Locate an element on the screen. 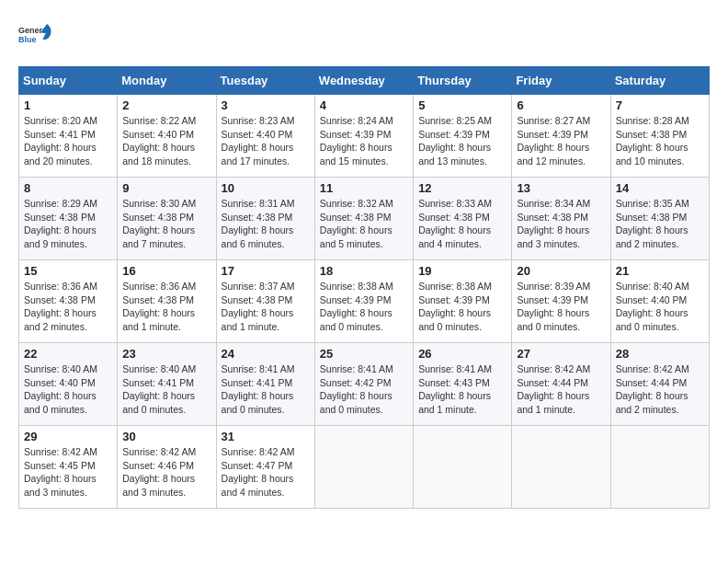  calendar-cell: 6 Sunrise: 8:27 AM Sunset: 4:39 PM Dayli… is located at coordinates (561, 136).